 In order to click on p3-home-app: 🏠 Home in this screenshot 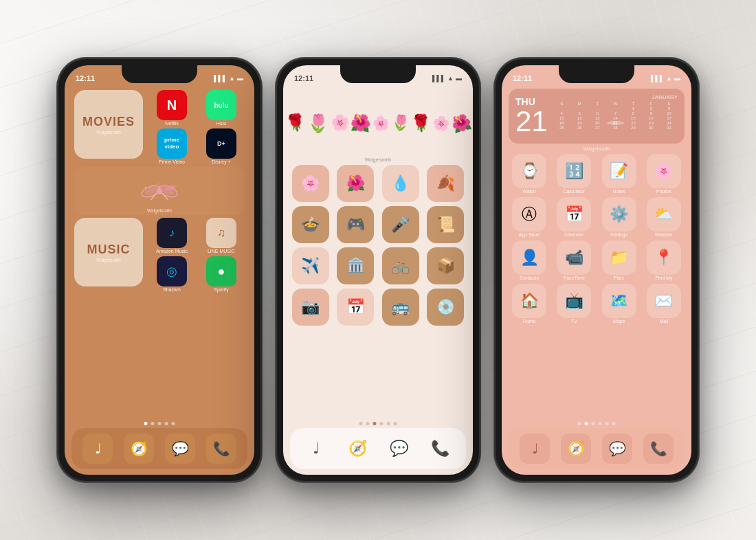, I will do `click(529, 304)`.